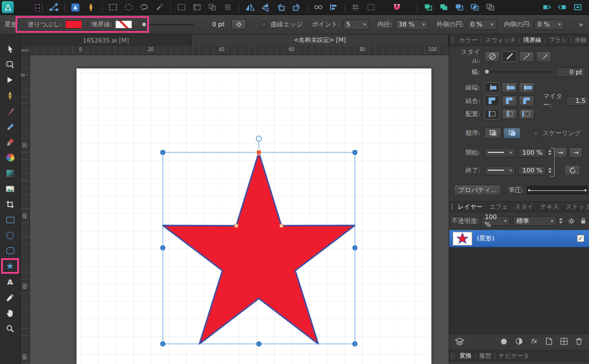 This screenshot has height=364, width=589. Describe the element at coordinates (53, 7) in the screenshot. I see `node-graph-icon` at that location.